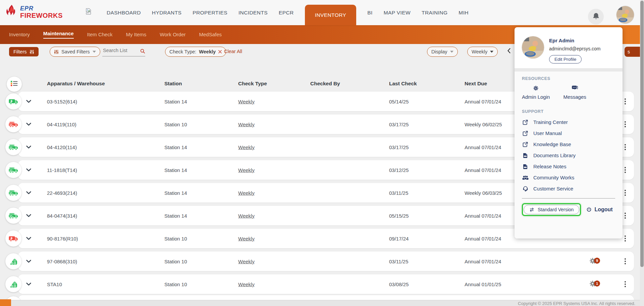 The height and width of the screenshot is (306, 644). What do you see at coordinates (331, 15) in the screenshot?
I see `nav-item-inventory: INVENTORY` at bounding box center [331, 15].